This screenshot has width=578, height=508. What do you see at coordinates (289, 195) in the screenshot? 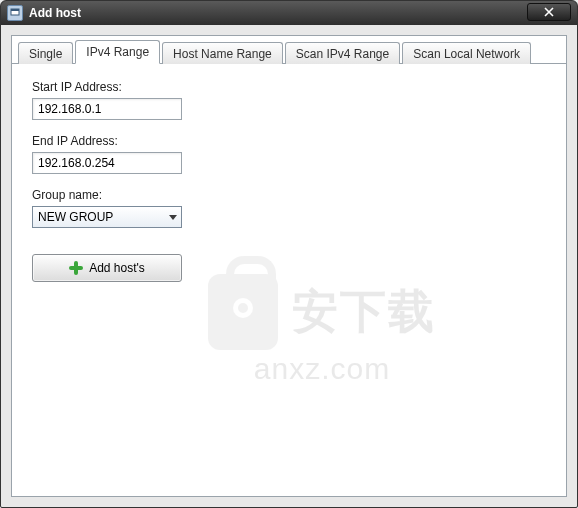
I see `group-name-label: Group name:` at bounding box center [289, 195].